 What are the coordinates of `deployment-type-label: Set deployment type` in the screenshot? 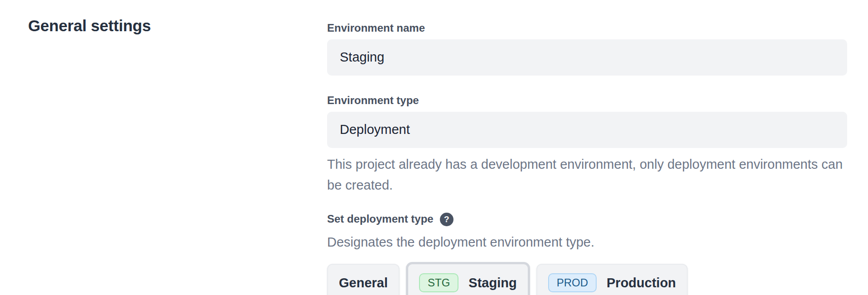 It's located at (381, 219).